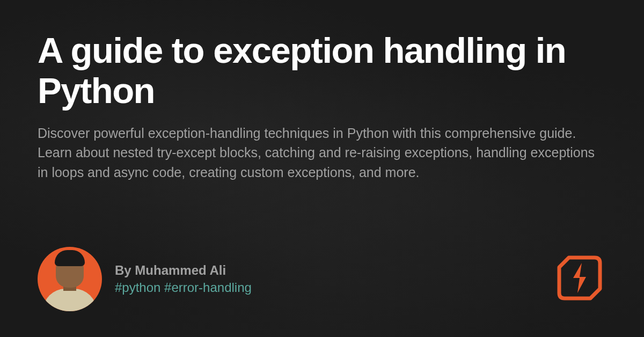 The height and width of the screenshot is (337, 644). I want to click on brand-logo-icon, so click(580, 279).